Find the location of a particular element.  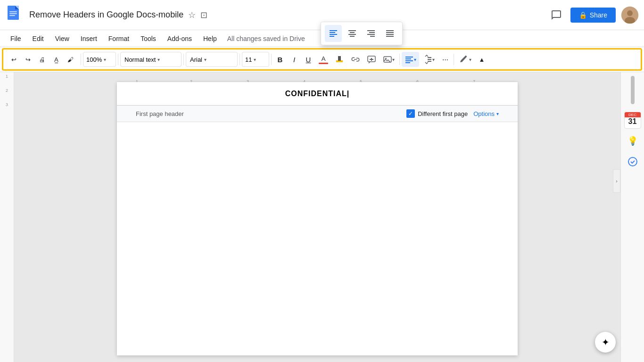

redo-button: ↪ is located at coordinates (28, 59).